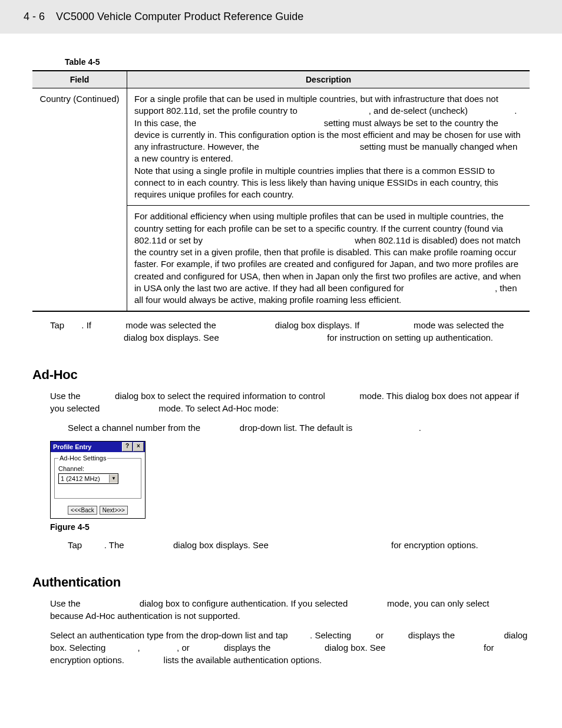 This screenshot has width=562, height=728. Describe the element at coordinates (290, 402) in the screenshot. I see `adhoc-intro: Use the dialog box to select the require…` at that location.